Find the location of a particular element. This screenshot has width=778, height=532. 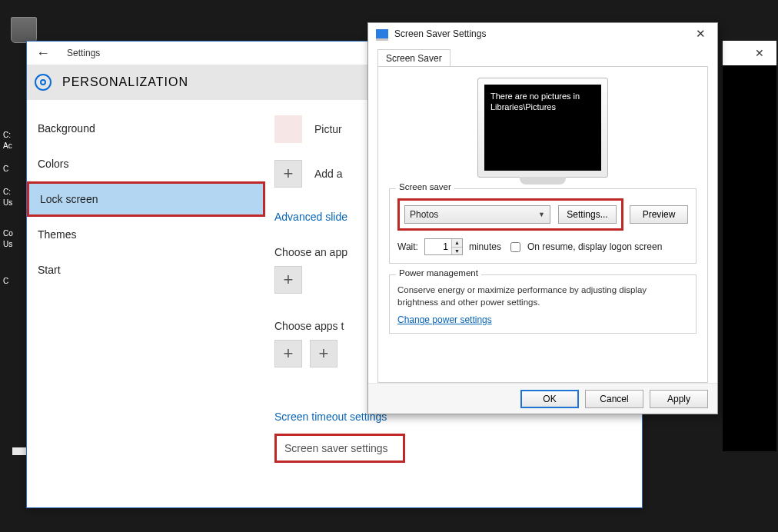

screen-saver-group: Screen saver Photos ▼ Settings... Previe… is located at coordinates (543, 226).